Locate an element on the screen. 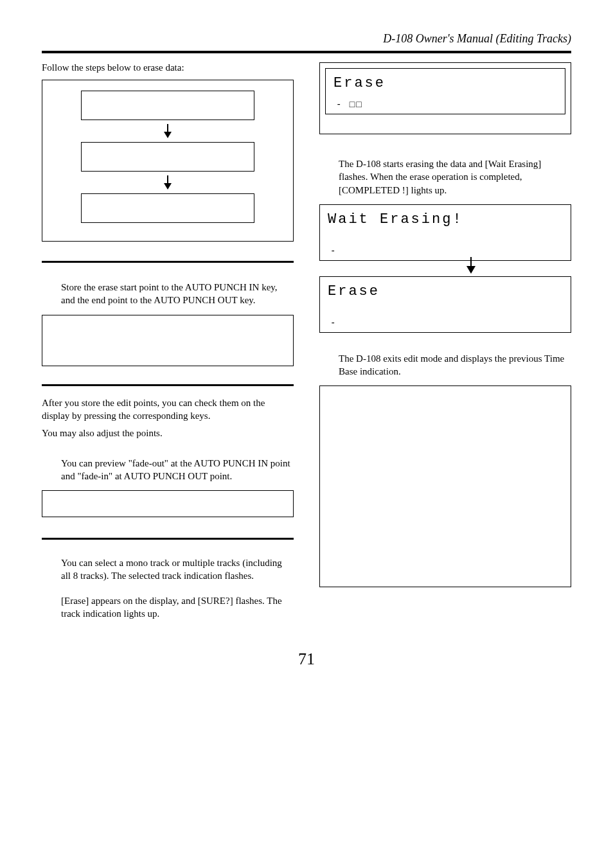 The image size is (613, 868). erase-sure-text: [Erase] appears on the display, and [SUR… is located at coordinates (177, 608).